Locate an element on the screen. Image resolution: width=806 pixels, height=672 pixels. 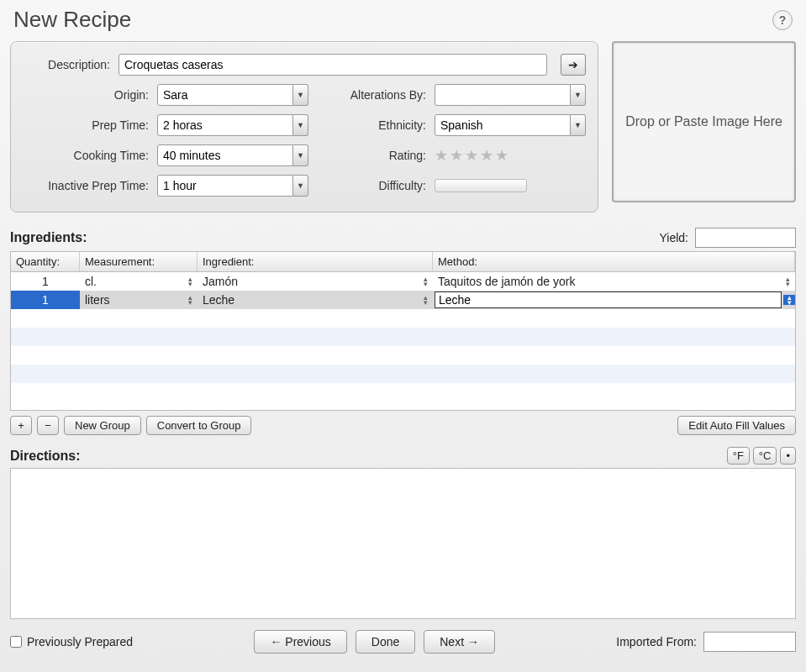
prep-time-input is located at coordinates (225, 125).